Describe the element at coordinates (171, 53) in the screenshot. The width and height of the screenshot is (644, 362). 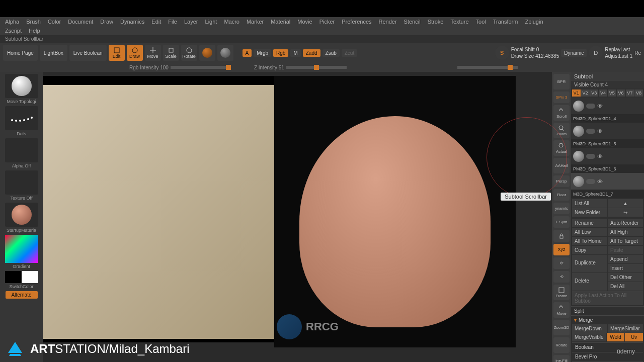
I see `scale-mode-button: Scale` at that location.